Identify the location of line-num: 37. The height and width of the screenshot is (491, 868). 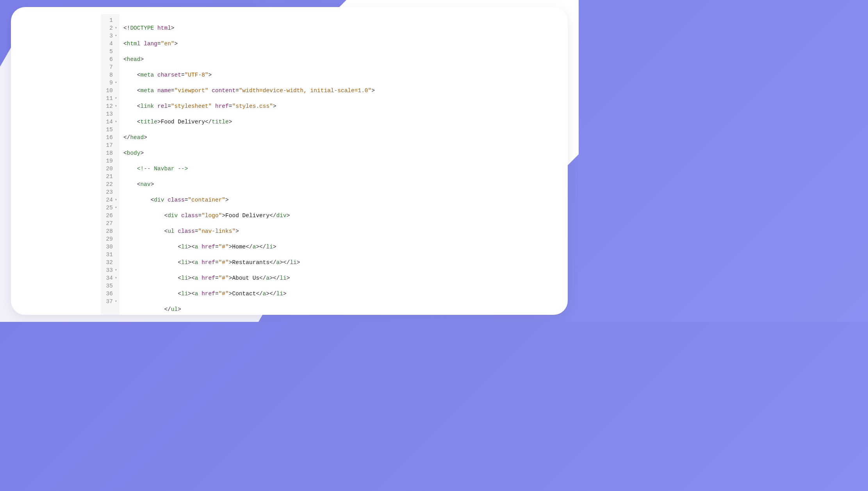
(109, 302).